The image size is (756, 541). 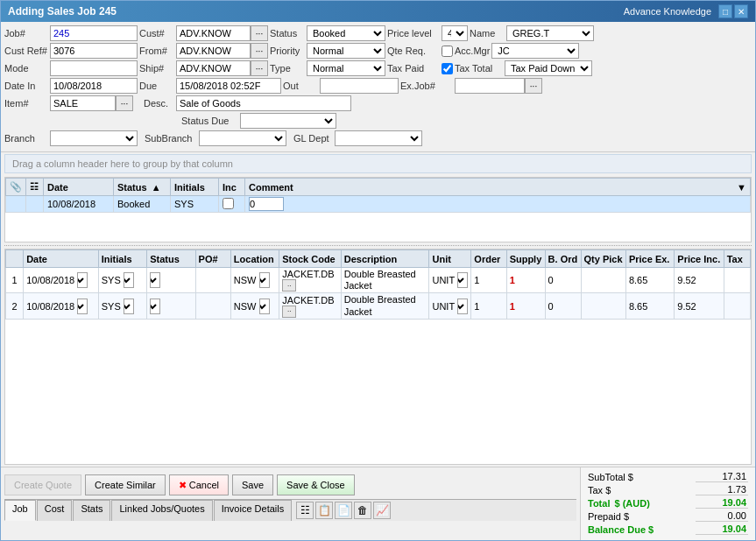 I want to click on main-col-date: Date, so click(x=61, y=259).